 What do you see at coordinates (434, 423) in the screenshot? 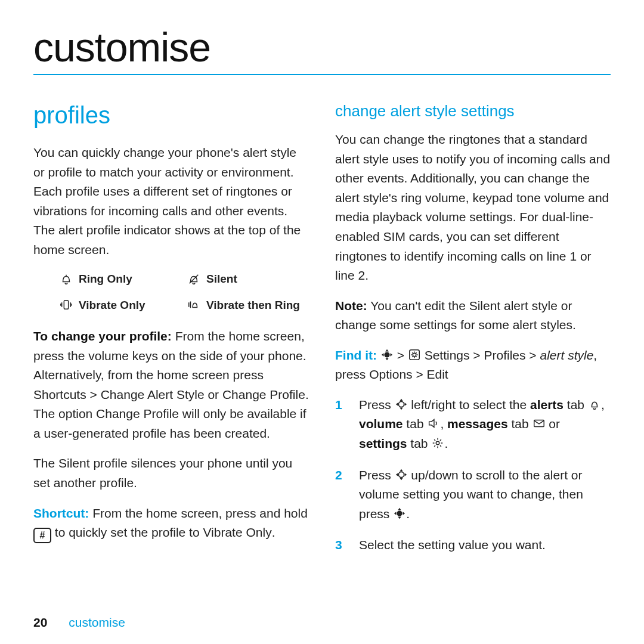
I see `speaker-icon` at bounding box center [434, 423].